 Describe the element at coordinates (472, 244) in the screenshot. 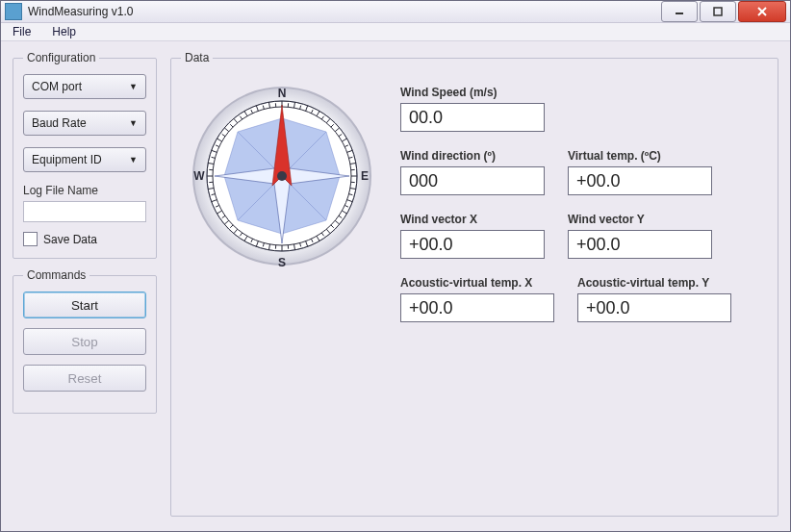

I see `wind-vector-x-value: +00.0` at that location.